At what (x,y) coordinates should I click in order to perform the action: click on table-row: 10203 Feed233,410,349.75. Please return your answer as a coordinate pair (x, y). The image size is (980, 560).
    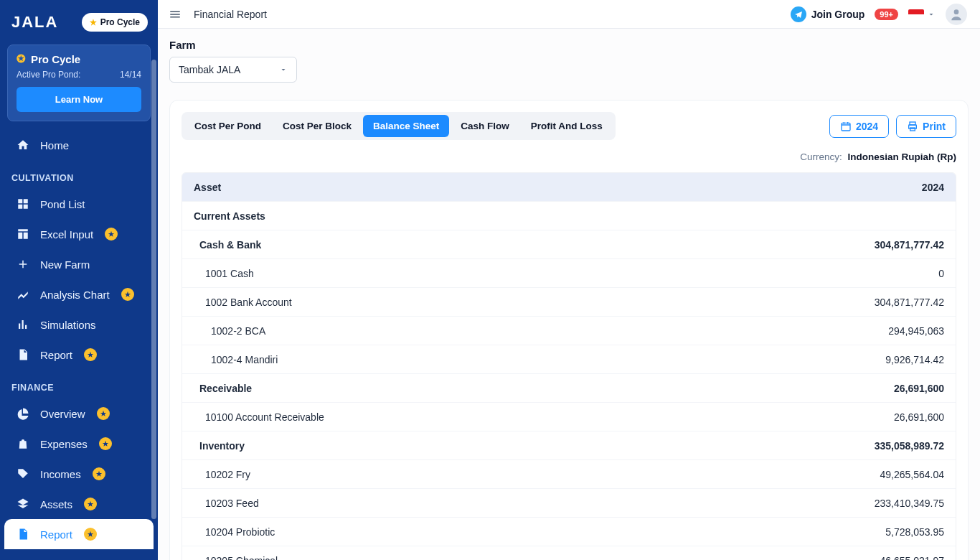
    Looking at the image, I should click on (569, 503).